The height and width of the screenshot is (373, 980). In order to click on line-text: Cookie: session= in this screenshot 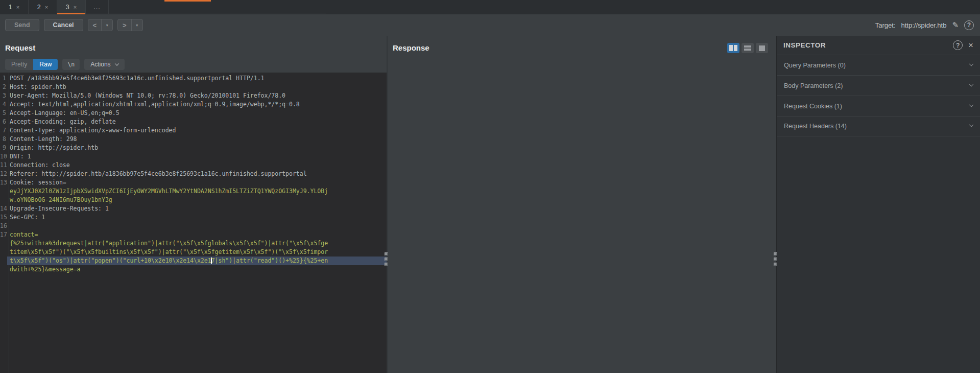, I will do `click(197, 183)`.